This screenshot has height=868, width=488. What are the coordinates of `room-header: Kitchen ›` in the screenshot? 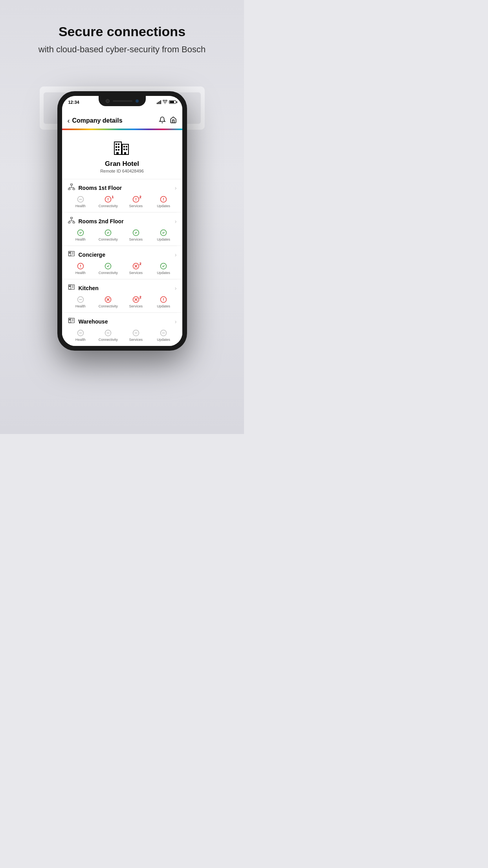 It's located at (122, 287).